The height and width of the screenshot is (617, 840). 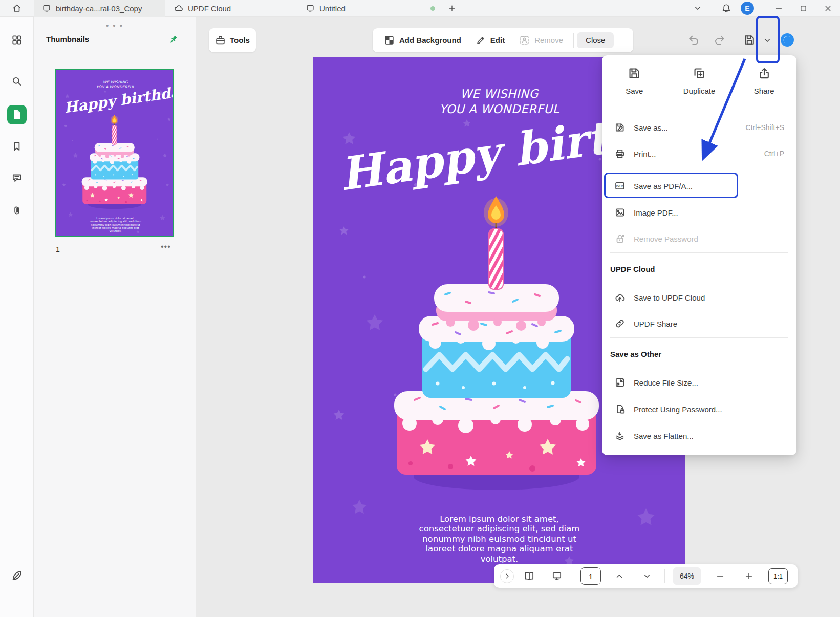 I want to click on expand-statusbar-button, so click(x=507, y=577).